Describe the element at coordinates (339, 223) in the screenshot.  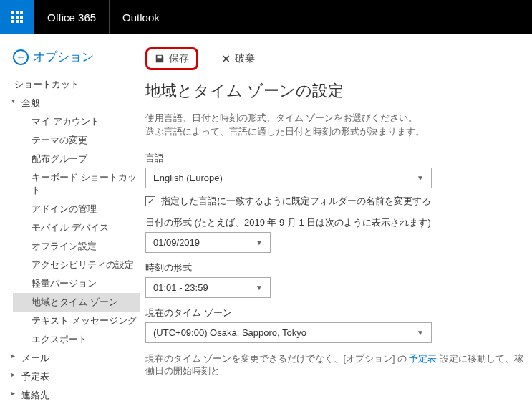
I see `date-format-label: 日付の形式 (たとえば、2019 年 9 月 1 日は次のように表示されます)` at that location.